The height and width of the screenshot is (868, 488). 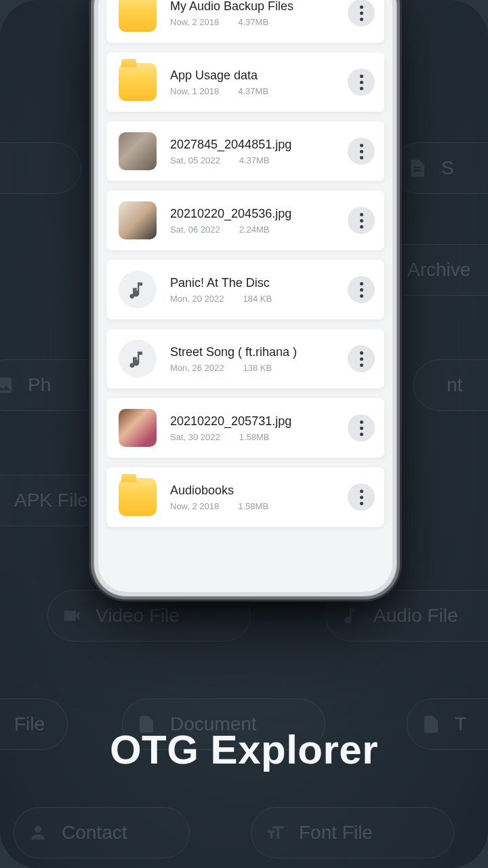 What do you see at coordinates (258, 368) in the screenshot?
I see `file-size: 138 KB` at bounding box center [258, 368].